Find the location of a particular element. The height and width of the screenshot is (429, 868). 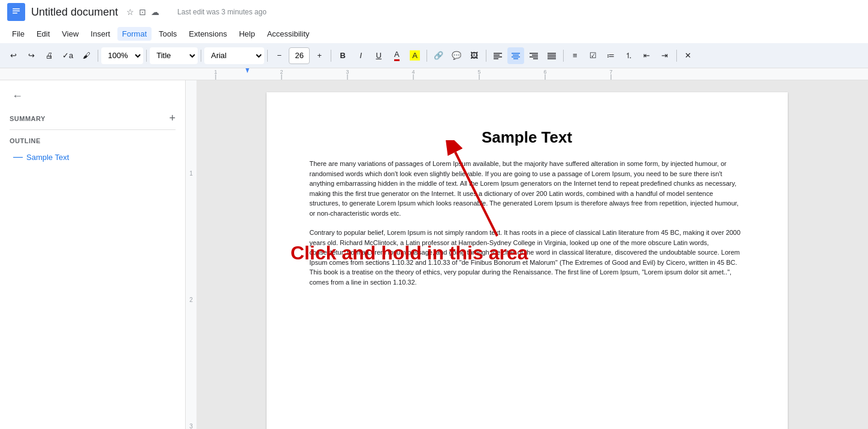

cloud-icon: ☁ is located at coordinates (155, 12).